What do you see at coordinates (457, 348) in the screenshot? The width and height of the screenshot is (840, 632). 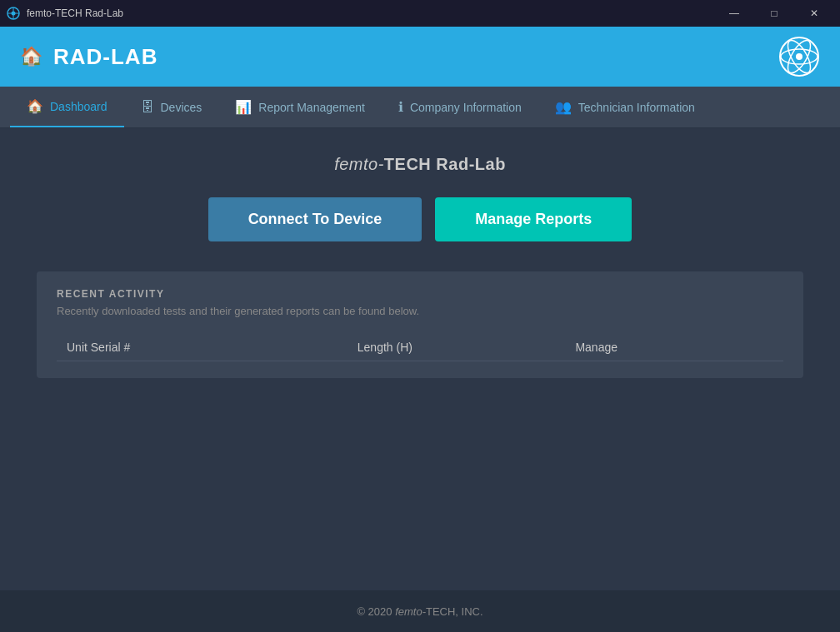 I see `column-length: Length (H)` at bounding box center [457, 348].